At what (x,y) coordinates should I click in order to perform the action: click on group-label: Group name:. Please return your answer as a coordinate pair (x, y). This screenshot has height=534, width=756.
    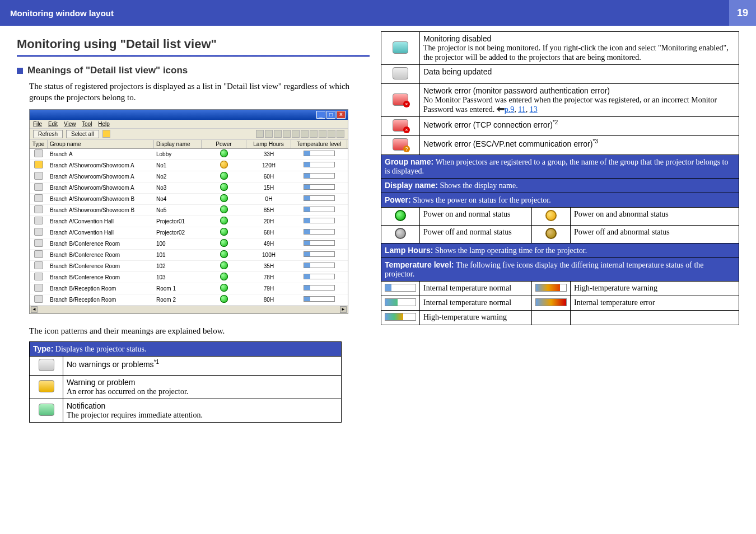
    Looking at the image, I should click on (409, 162).